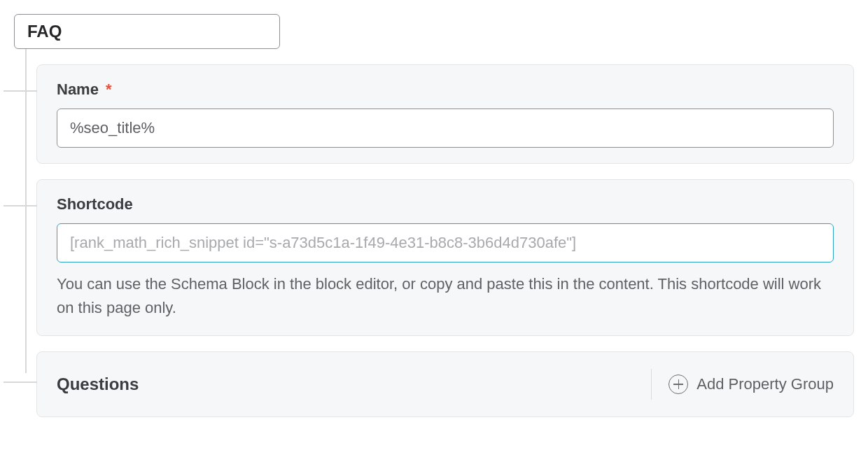 Image resolution: width=868 pixels, height=455 pixels. What do you see at coordinates (678, 384) in the screenshot?
I see `plus-circle-icon` at bounding box center [678, 384].